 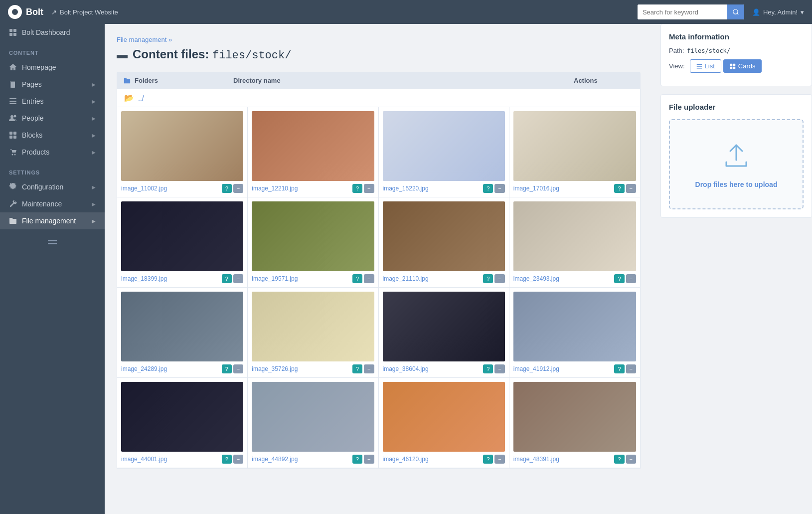 What do you see at coordinates (575, 333) in the screenshot?
I see `image-cell: image_41912.jpg?−` at bounding box center [575, 333].